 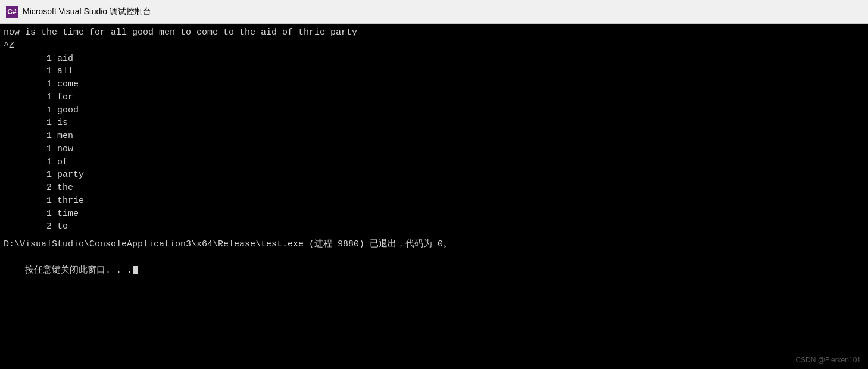 I want to click on word-count-row: 1 of, so click(x=434, y=162).